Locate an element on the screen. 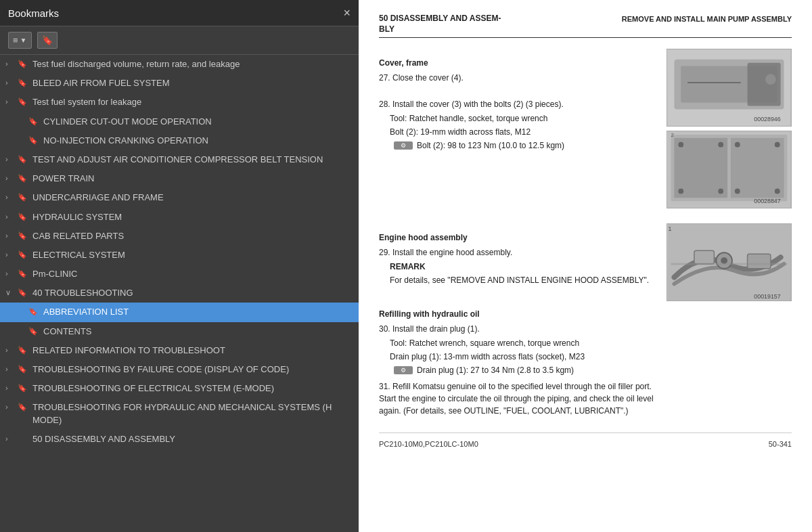  sidebar-item-abbreviation-list: 🔖ABBREVIATION LIST is located at coordinates (179, 312).